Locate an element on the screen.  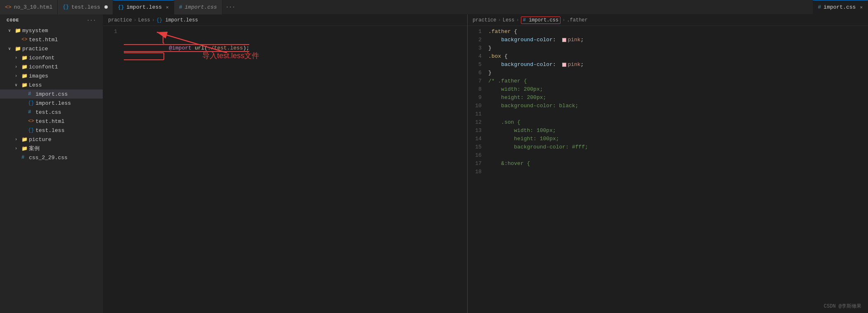
code-line: 2 background-color: pink; is located at coordinates (668, 40).